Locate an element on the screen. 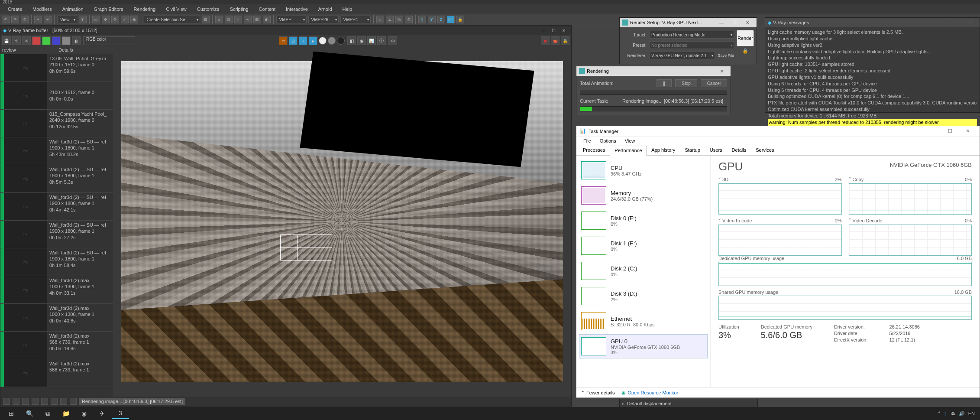 Image resolution: width=980 pixels, height=420 pixels. log-close-icon: ✕ is located at coordinates (970, 23).